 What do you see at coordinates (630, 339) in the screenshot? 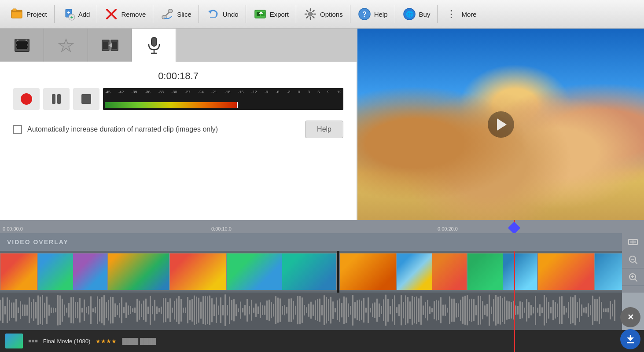
I see `download-button` at bounding box center [630, 339].